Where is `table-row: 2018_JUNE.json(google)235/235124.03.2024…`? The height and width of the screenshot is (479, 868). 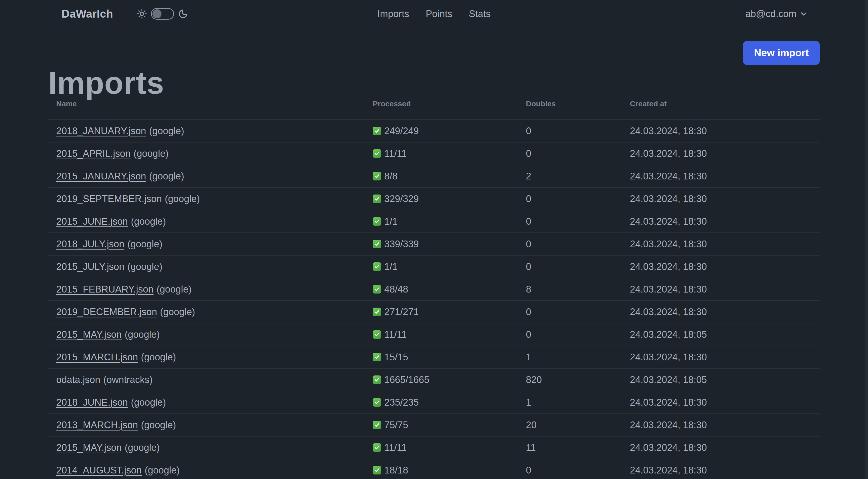 table-row: 2018_JUNE.json(google)235/235124.03.2024… is located at coordinates (434, 402).